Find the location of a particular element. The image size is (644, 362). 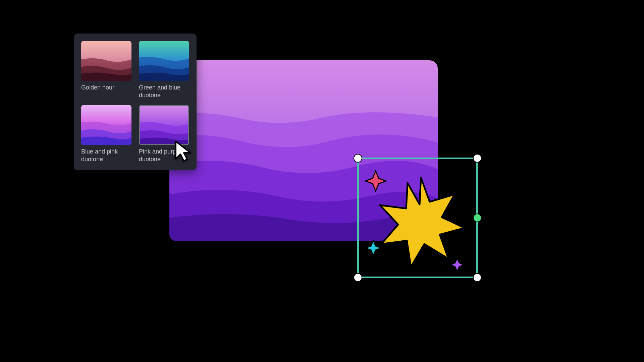

resize-handle-top-left is located at coordinates (358, 158).